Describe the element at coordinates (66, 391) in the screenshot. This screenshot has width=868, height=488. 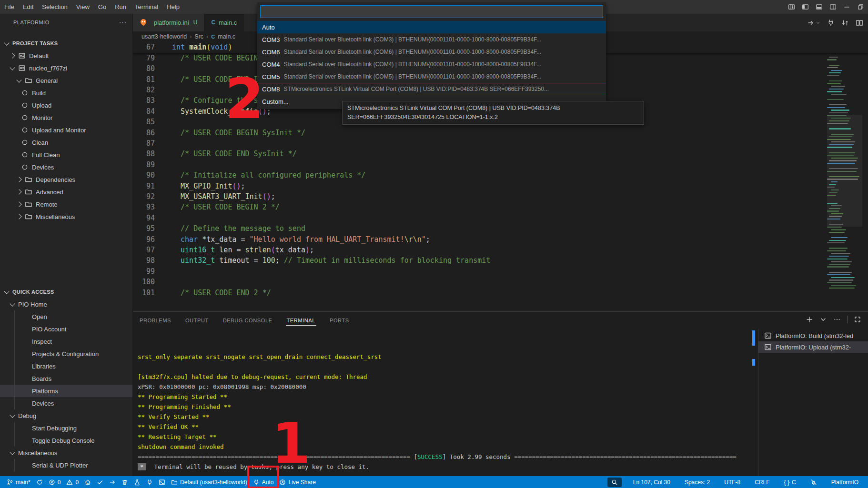
I see `sidebar-item-platforms: Platforms` at that location.